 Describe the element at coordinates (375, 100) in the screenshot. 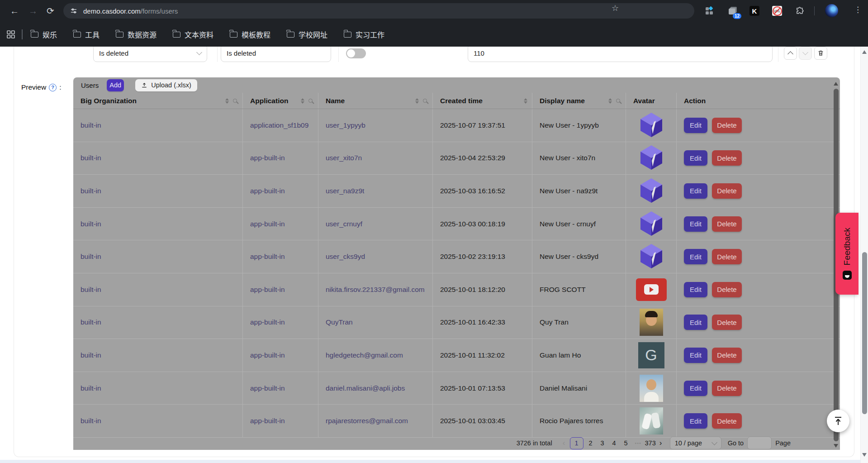

I see `column-header-name: Name` at that location.